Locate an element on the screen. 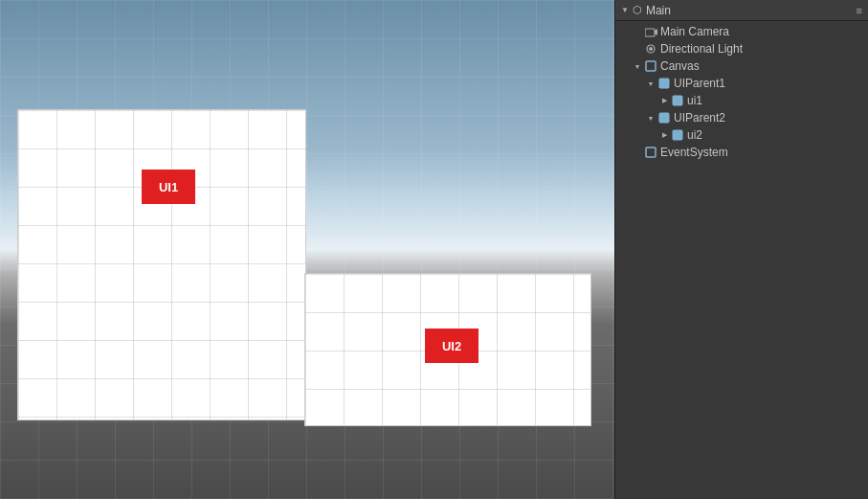 This screenshot has width=868, height=499. main-camera-label: Main Camera is located at coordinates (695, 32).